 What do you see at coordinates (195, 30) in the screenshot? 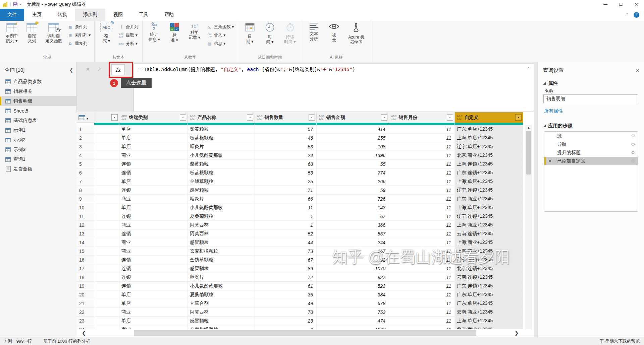
I see `scientific-button: 102 科学 记数 ▾` at bounding box center [195, 30].